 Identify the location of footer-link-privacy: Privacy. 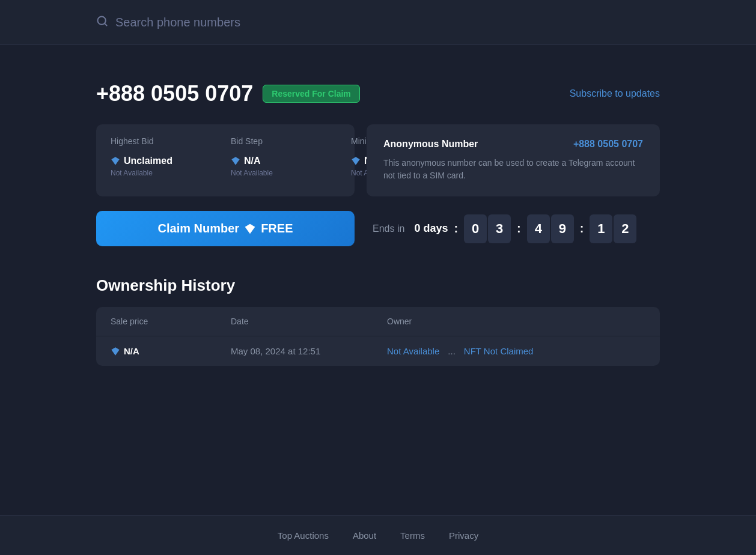
(464, 536).